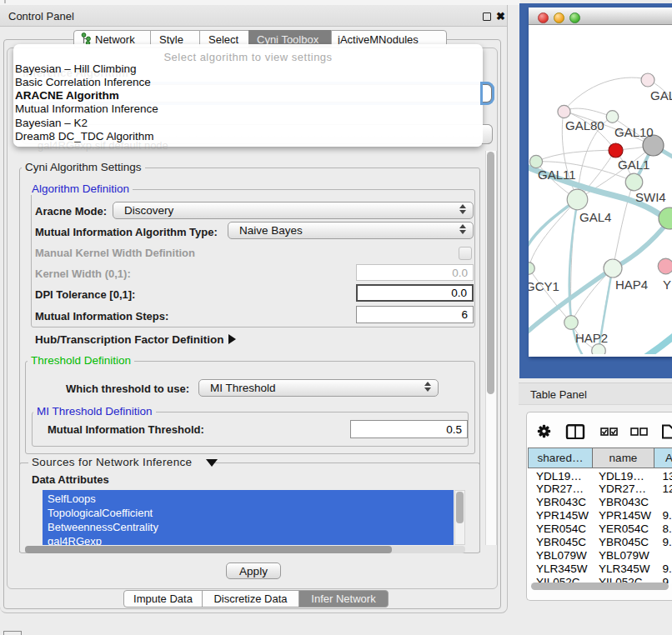  What do you see at coordinates (585, 125) in the screenshot?
I see `svg-text: GAL80` at bounding box center [585, 125].